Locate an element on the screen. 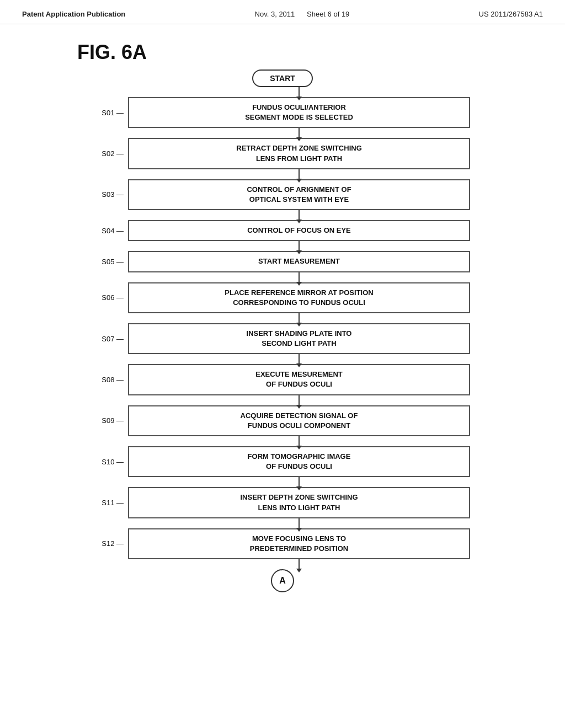 The image size is (565, 728). step-label-s01: S01 — is located at coordinates (109, 113).